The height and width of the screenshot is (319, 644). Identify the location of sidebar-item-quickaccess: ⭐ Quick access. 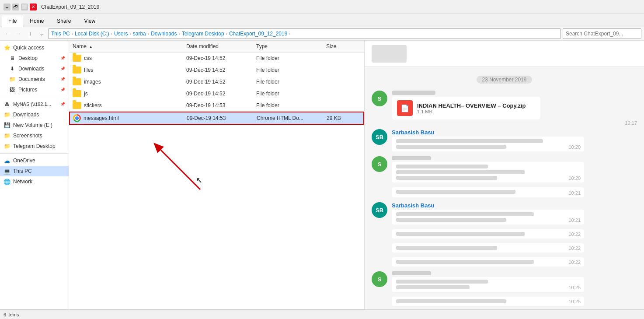
(34, 48).